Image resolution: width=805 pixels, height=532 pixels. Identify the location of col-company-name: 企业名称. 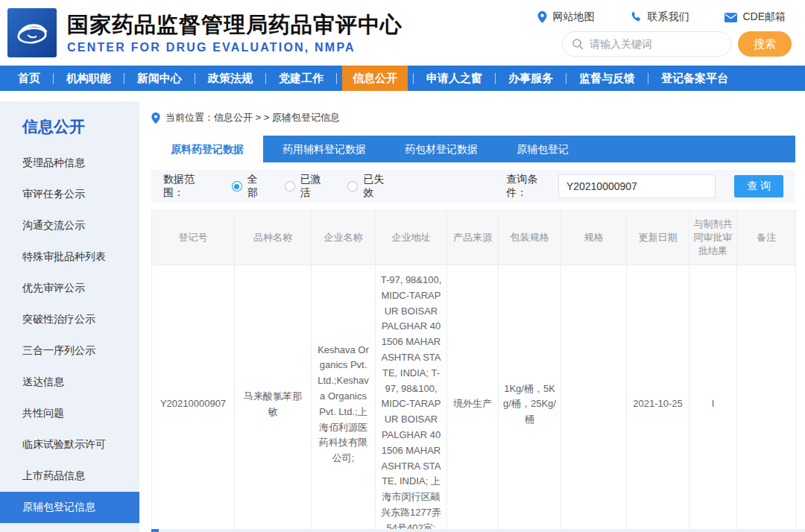
(344, 238).